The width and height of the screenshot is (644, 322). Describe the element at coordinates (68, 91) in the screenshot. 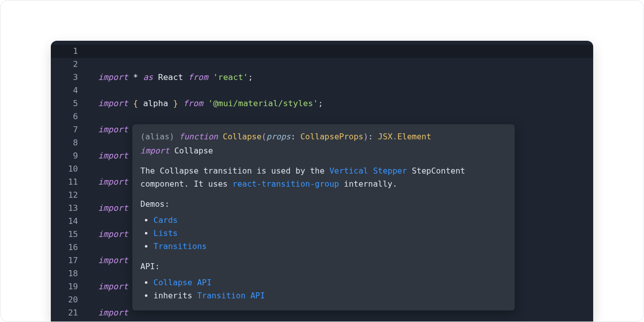

I see `line-number: 4` at that location.